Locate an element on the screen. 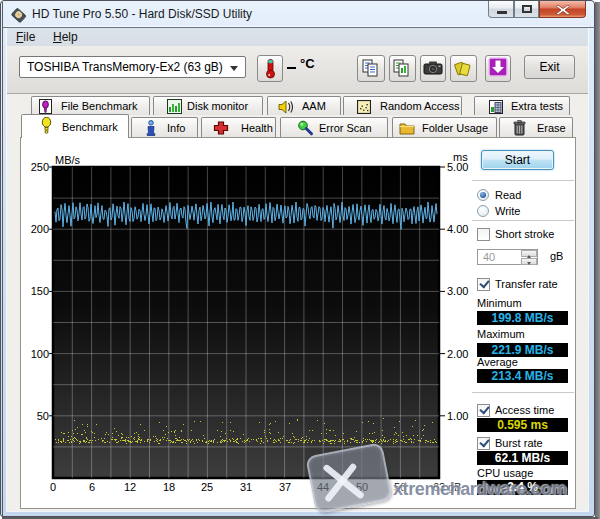  svg-text: 150 is located at coordinates (40, 291).